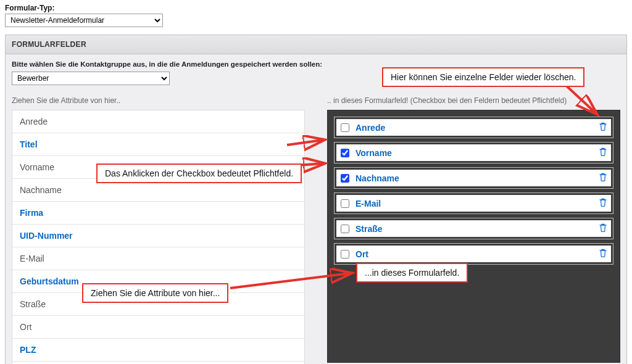 The width and height of the screenshot is (632, 364). What do you see at coordinates (478, 254) in the screenshot?
I see `form-field-label: Ort` at bounding box center [478, 254].